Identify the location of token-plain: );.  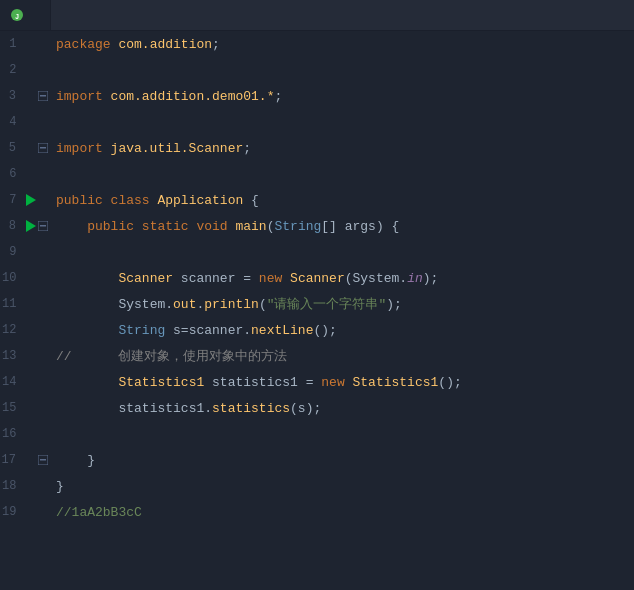
(394, 304).